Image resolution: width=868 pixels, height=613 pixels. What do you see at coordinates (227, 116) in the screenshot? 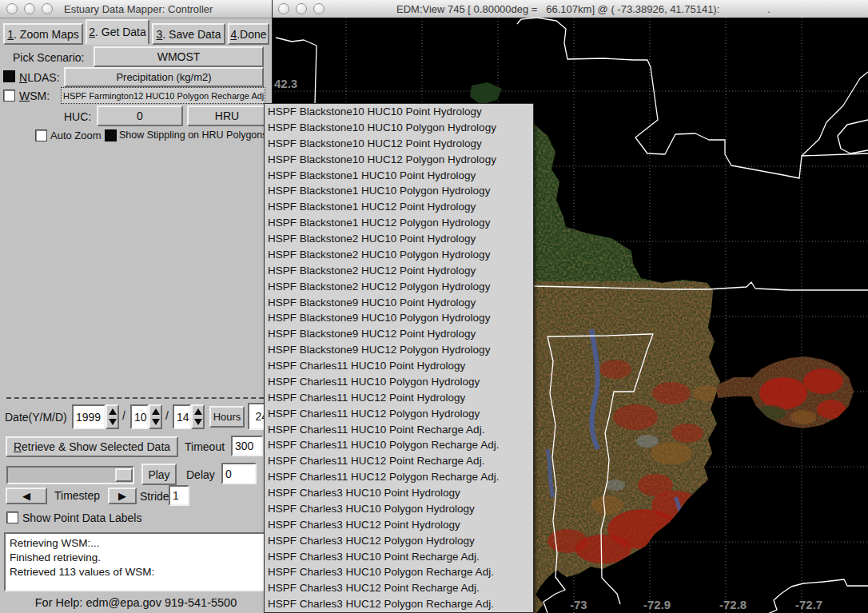
I see `hru-button: HRU` at bounding box center [227, 116].